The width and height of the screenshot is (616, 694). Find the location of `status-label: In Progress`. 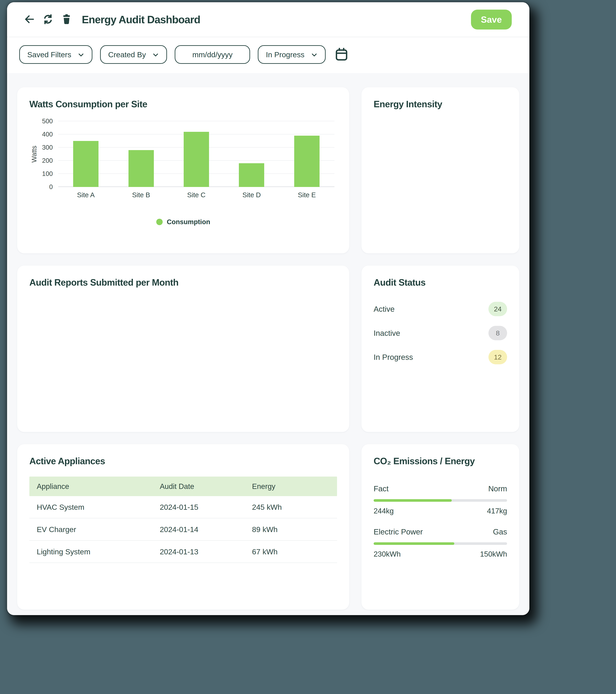

status-label: In Progress is located at coordinates (393, 357).